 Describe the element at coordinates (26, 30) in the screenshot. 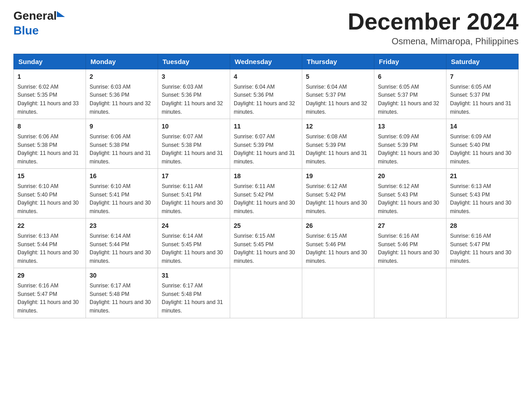

I see `logo-blue-text: Blue` at that location.